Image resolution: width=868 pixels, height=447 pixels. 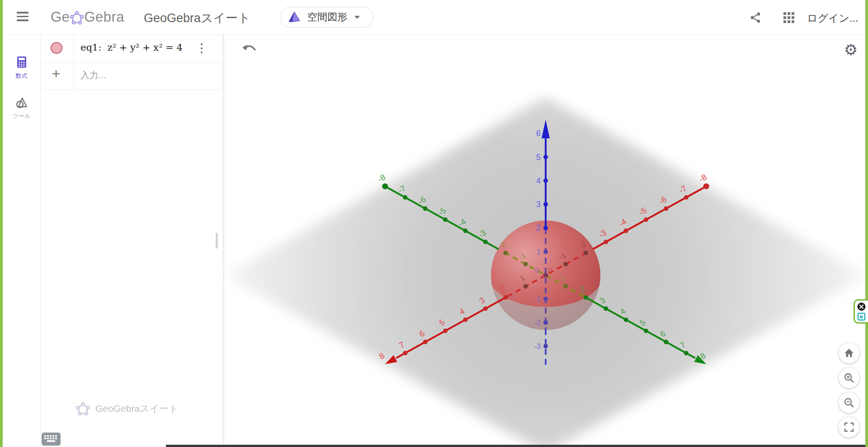 What do you see at coordinates (851, 50) in the screenshot?
I see `graphics-settings-button: ⚙` at bounding box center [851, 50].